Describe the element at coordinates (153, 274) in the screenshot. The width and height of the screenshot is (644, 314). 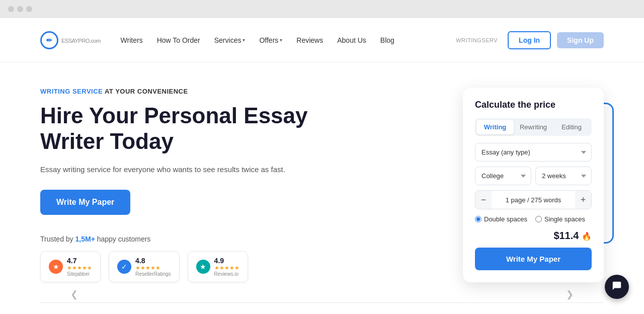
I see `resellerratings-name: ResellerRatings` at that location.